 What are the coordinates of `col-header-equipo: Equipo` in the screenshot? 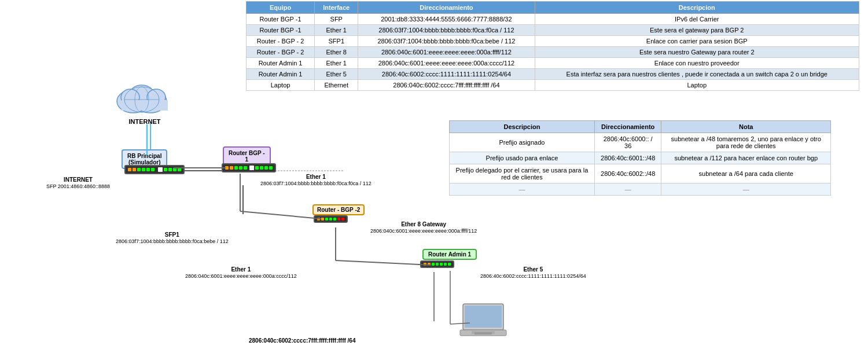 It's located at (281, 8).